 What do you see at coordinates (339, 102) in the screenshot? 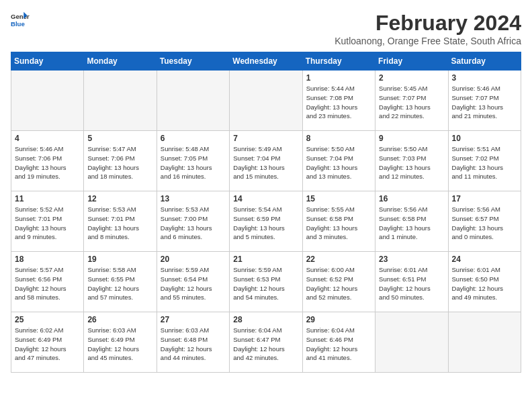
I see `cell-info: Sunrise: 5:44 AM Sunset: 7:08 PM Dayligh…` at bounding box center [339, 102].